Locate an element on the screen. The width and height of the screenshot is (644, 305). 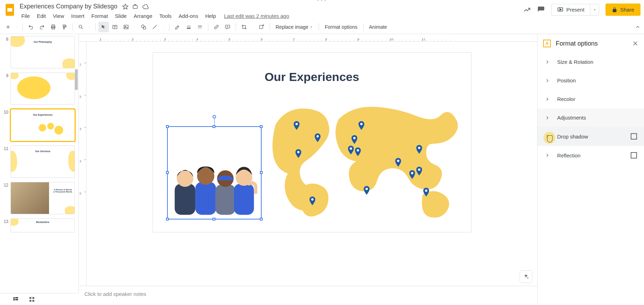
link-button is located at coordinates (216, 27).